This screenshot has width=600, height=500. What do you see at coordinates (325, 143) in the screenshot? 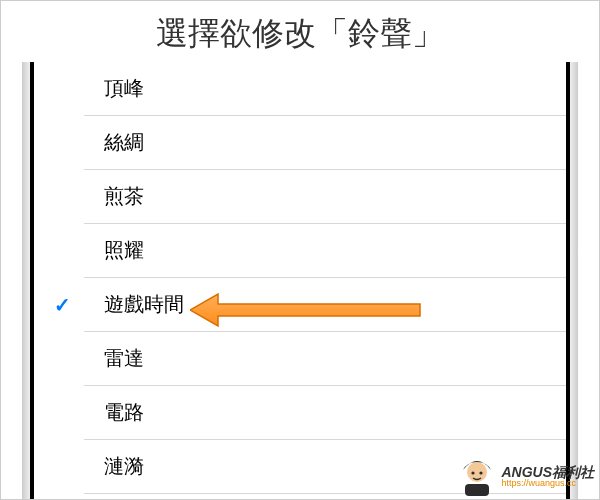
I see `list-item: 絲綢` at bounding box center [325, 143].